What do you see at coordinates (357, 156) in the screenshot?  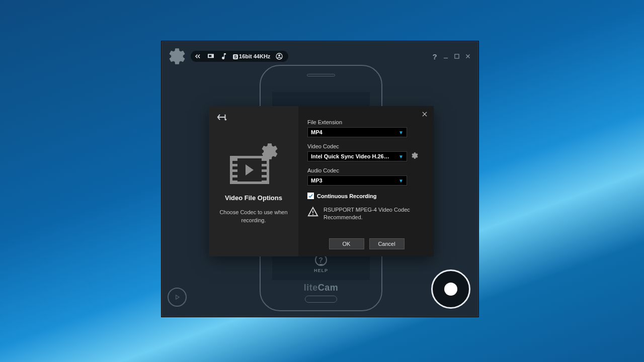 I see `video-codec-select: Intel Quick Sync Video H.26… ▼` at bounding box center [357, 156].